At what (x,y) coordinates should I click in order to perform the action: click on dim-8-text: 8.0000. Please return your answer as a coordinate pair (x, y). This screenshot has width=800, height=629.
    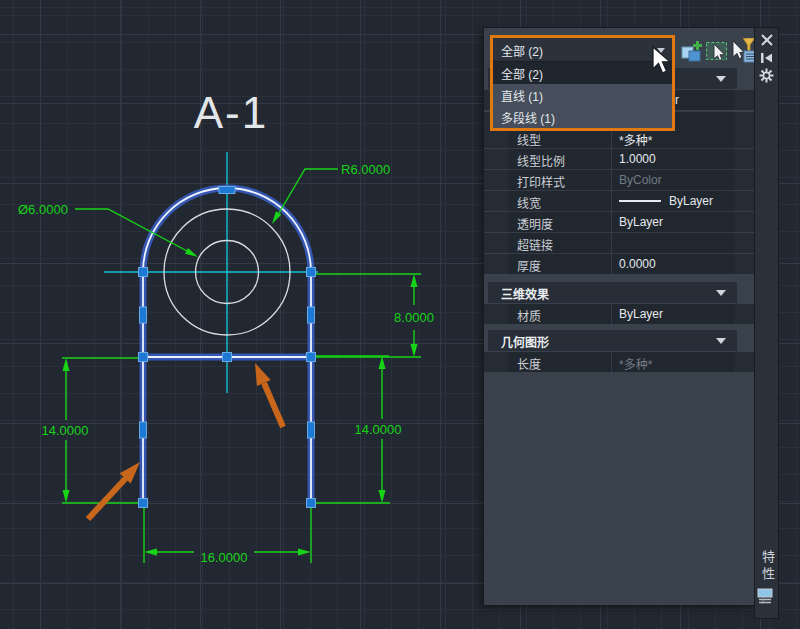
    Looking at the image, I should click on (414, 318).